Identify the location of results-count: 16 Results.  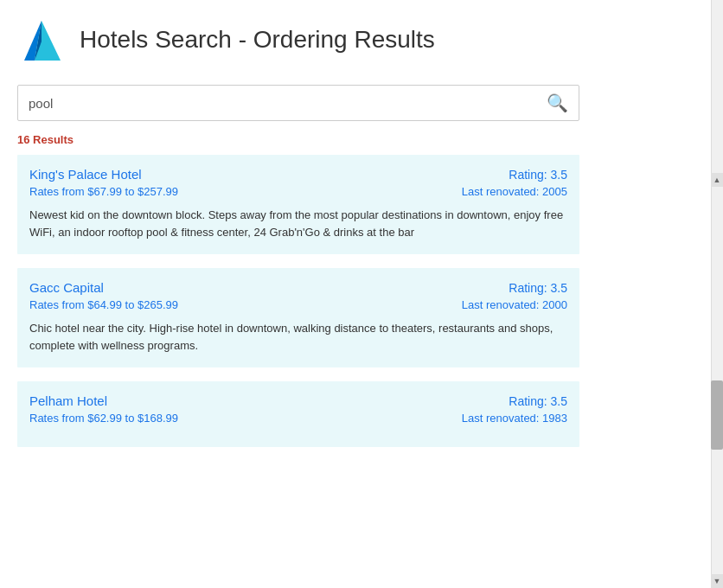
(362, 140).